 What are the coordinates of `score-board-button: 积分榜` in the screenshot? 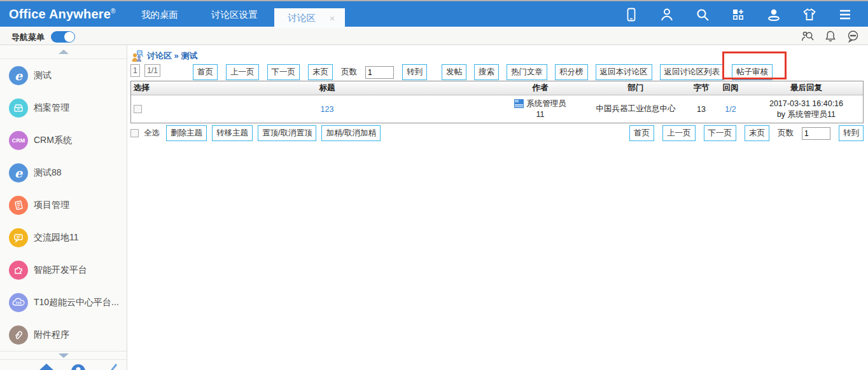 It's located at (571, 72).